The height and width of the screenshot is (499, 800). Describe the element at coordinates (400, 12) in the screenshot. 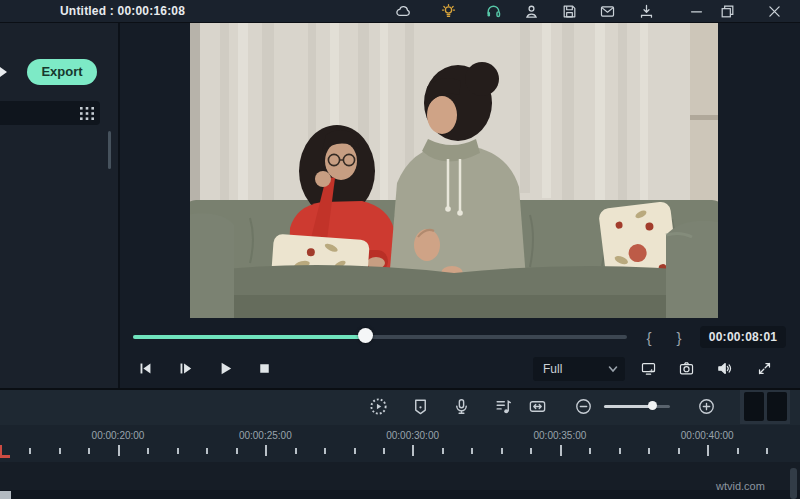

I see `title-bar: Untitled : 00:00:16:08` at that location.